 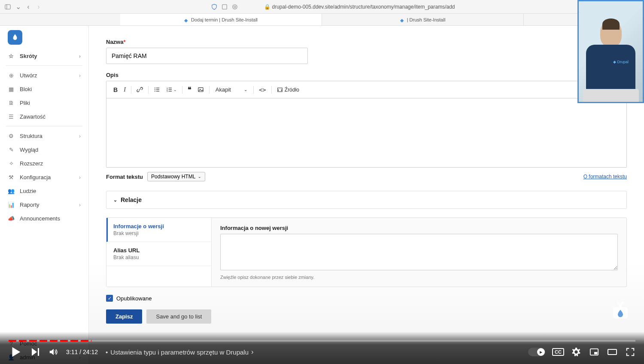 What do you see at coordinates (594, 352) in the screenshot?
I see `miniplayer-button` at bounding box center [594, 352].